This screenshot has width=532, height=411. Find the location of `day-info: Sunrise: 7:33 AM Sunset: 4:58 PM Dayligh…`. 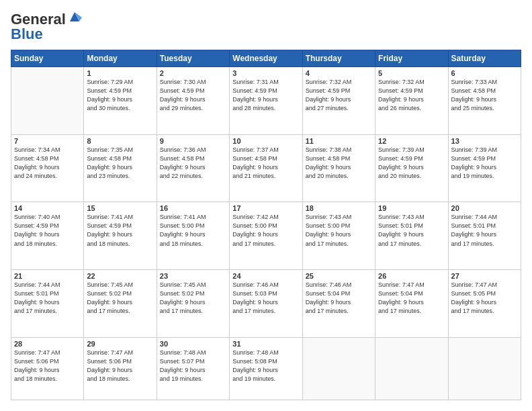

day-info: Sunrise: 7:33 AM Sunset: 4:58 PM Dayligh… is located at coordinates (485, 95).